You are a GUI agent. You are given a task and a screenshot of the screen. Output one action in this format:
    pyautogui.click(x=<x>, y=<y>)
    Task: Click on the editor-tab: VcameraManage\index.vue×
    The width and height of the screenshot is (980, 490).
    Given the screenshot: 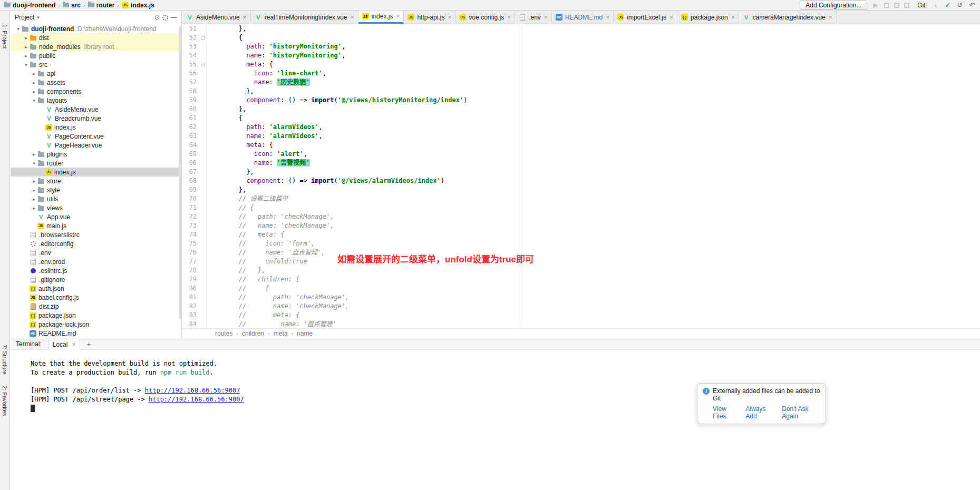 What is the action you would take?
    pyautogui.click(x=788, y=17)
    